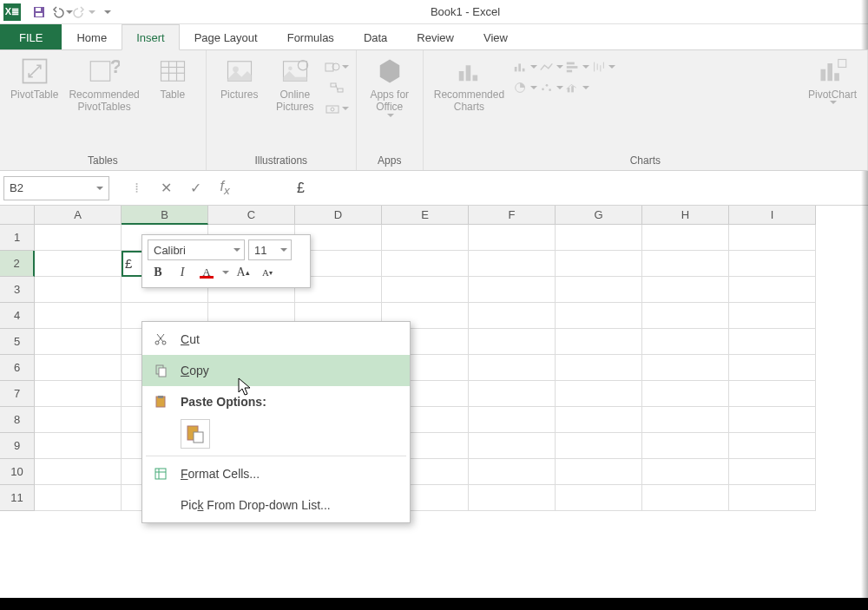 This screenshot has height=610, width=868. What do you see at coordinates (832, 80) in the screenshot?
I see `pivotchart-button: PivotChart` at bounding box center [832, 80].